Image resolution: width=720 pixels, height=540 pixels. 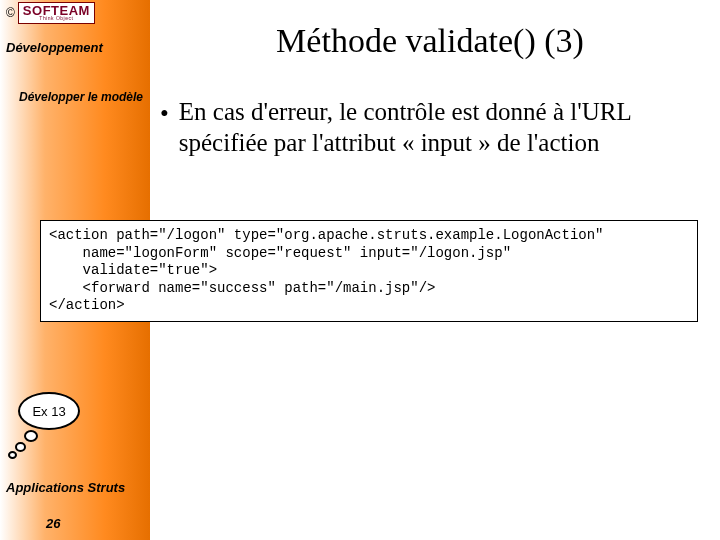 I want to click on thought-bubble: Ex 13, so click(x=49, y=411).